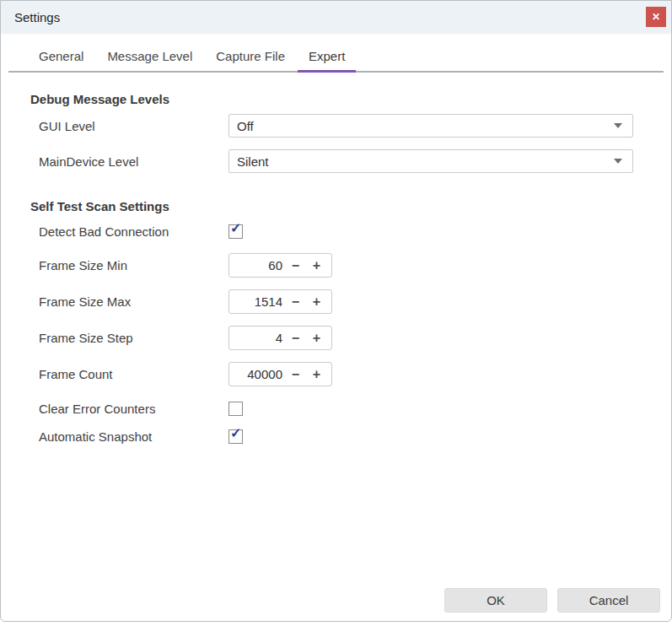 This screenshot has height=626, width=672. Describe the element at coordinates (257, 337) in the screenshot. I see `frame-size-step-value: 4` at that location.